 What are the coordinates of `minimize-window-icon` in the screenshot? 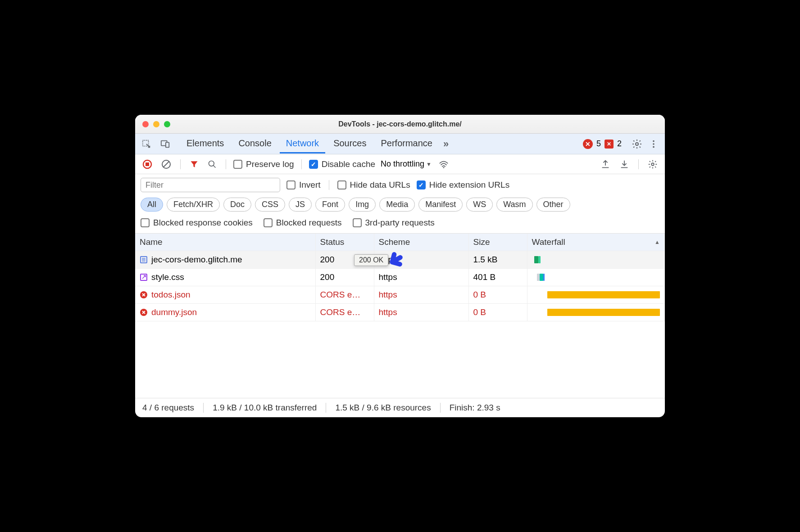 It's located at (156, 124).